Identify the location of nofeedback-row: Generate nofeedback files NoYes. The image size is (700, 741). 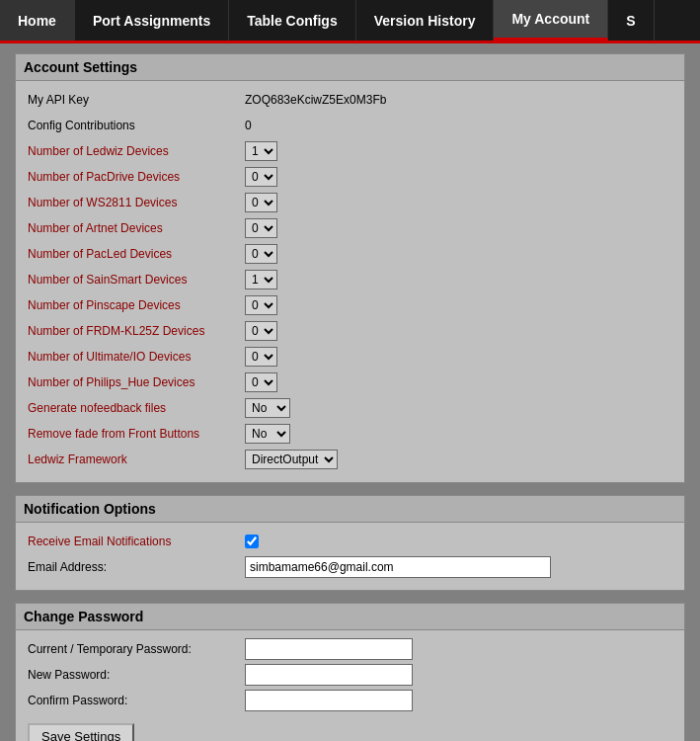
(350, 408).